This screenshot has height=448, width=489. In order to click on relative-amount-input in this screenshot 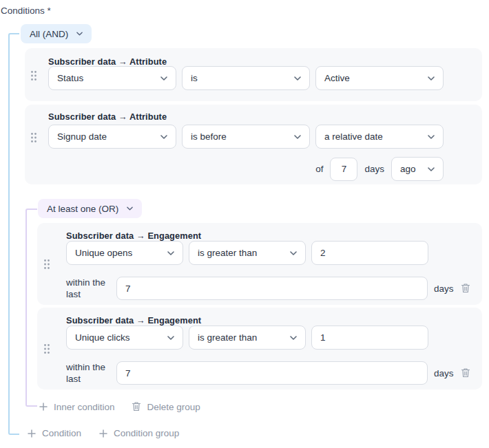, I will do `click(344, 169)`.